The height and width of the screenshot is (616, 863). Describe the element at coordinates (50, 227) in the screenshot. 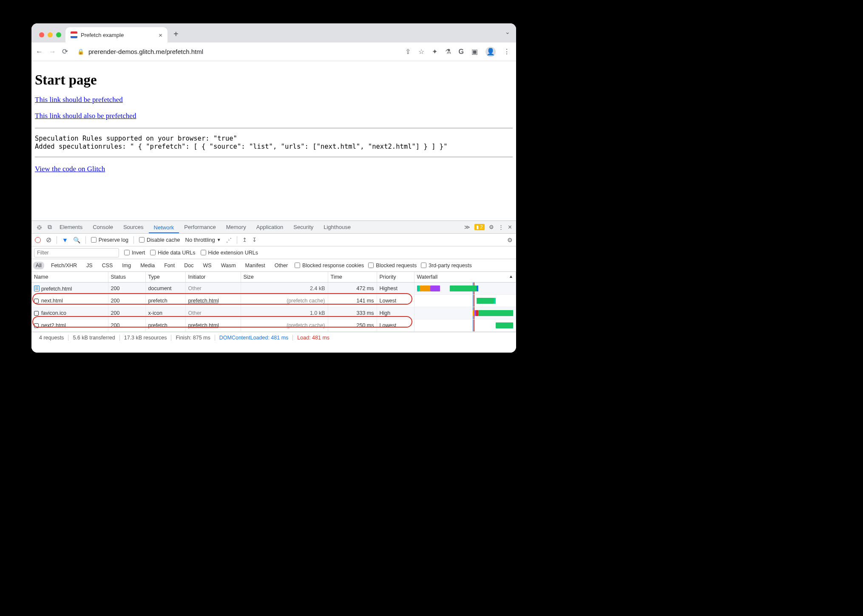

I see `device-toggle-icon: ⧉` at that location.